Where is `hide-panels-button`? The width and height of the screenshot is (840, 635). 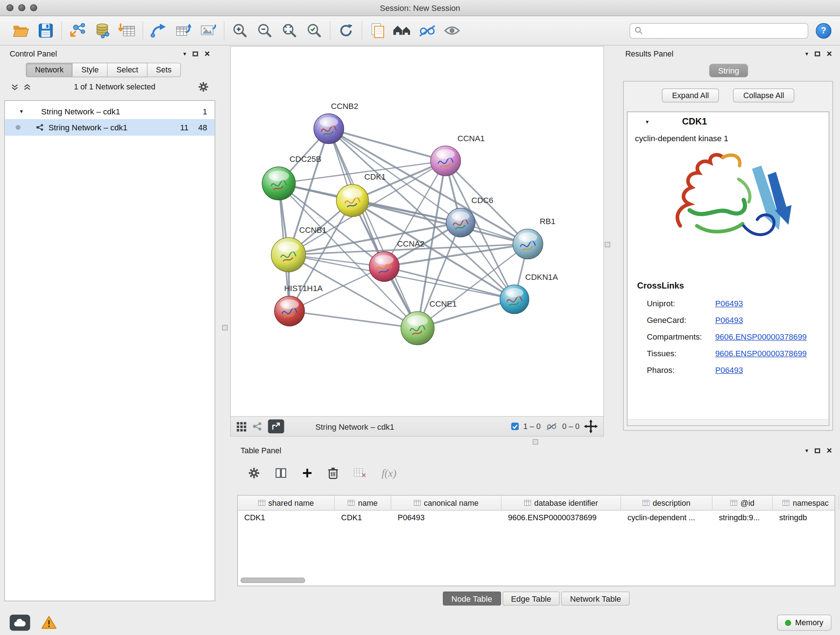
hide-panels-button is located at coordinates (427, 30).